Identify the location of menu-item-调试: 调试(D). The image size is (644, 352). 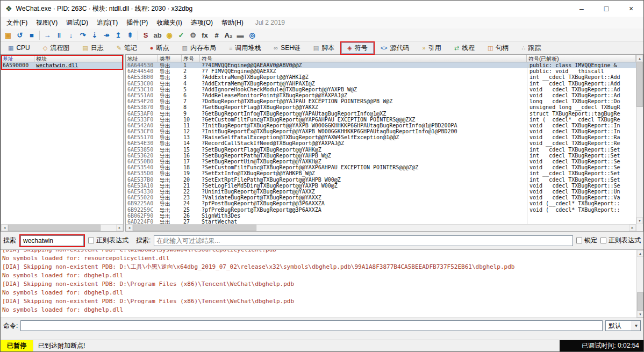
(77, 23).